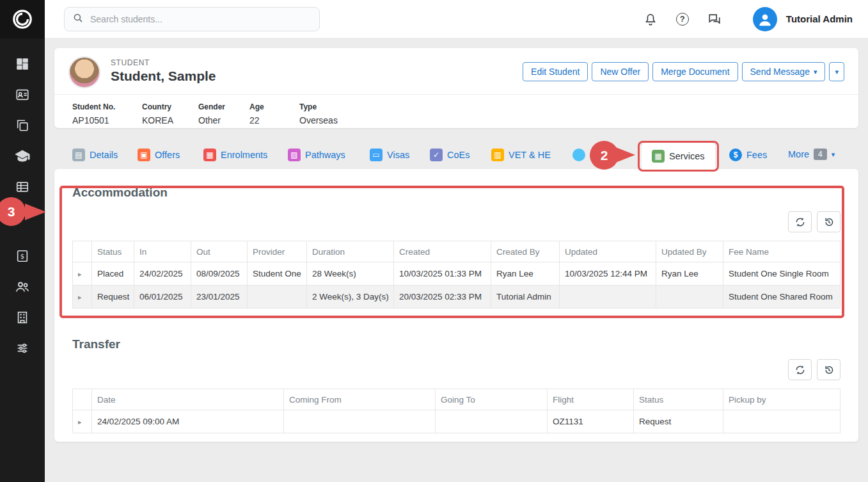 This screenshot has width=868, height=482. Describe the element at coordinates (690, 252) in the screenshot. I see `column-header: Updated By` at that location.